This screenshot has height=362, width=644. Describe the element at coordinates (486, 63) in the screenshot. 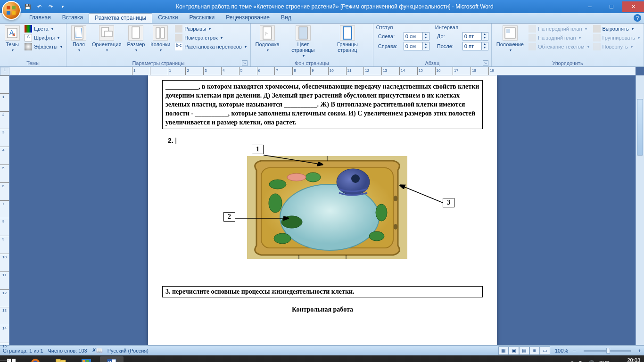

I see `paragraph-launcher: ↘` at that location.